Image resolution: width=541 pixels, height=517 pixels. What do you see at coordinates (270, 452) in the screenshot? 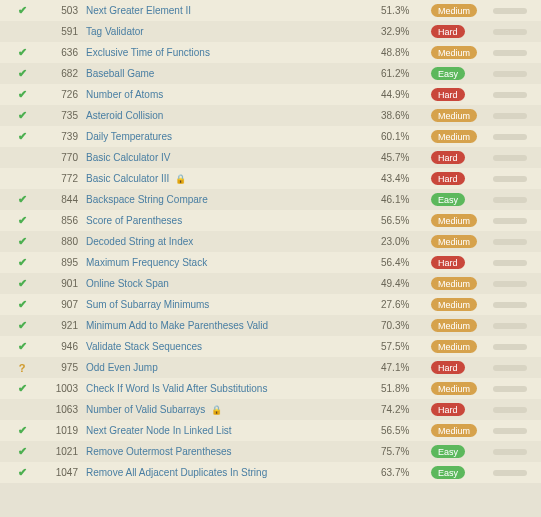
I see `table-row: ✔1021Remove Outermost Parentheses75.7%Ea…` at bounding box center [270, 452].